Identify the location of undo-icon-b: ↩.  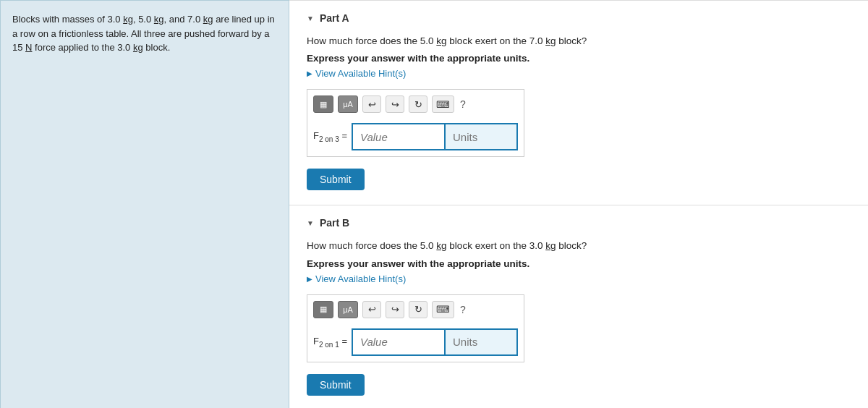
(372, 310).